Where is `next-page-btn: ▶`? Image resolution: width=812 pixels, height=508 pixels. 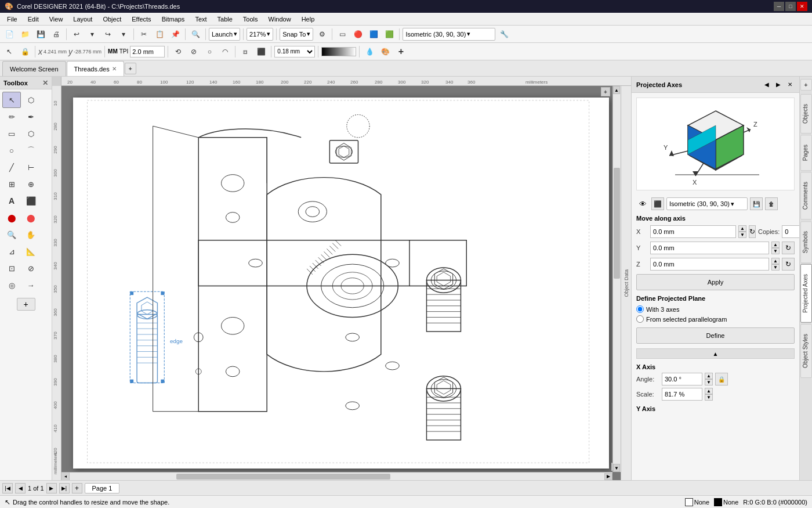 next-page-btn: ▶ is located at coordinates (52, 488).